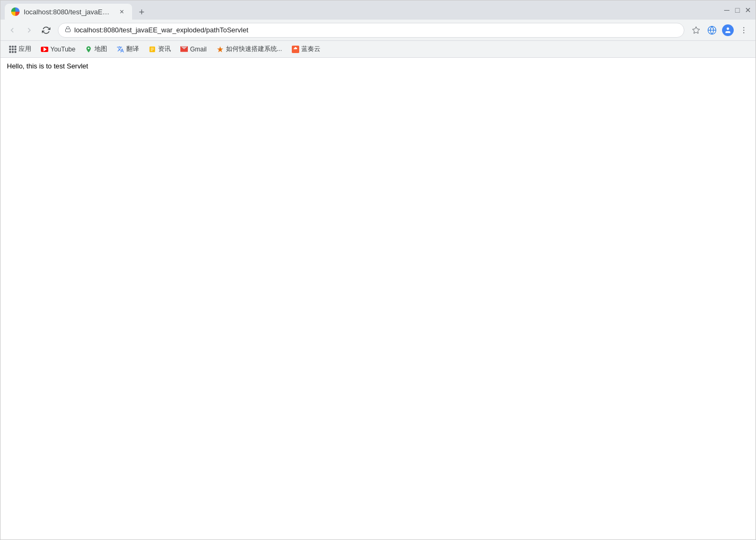 Image resolution: width=756 pixels, height=540 pixels. I want to click on toolbar-actions, so click(720, 30).